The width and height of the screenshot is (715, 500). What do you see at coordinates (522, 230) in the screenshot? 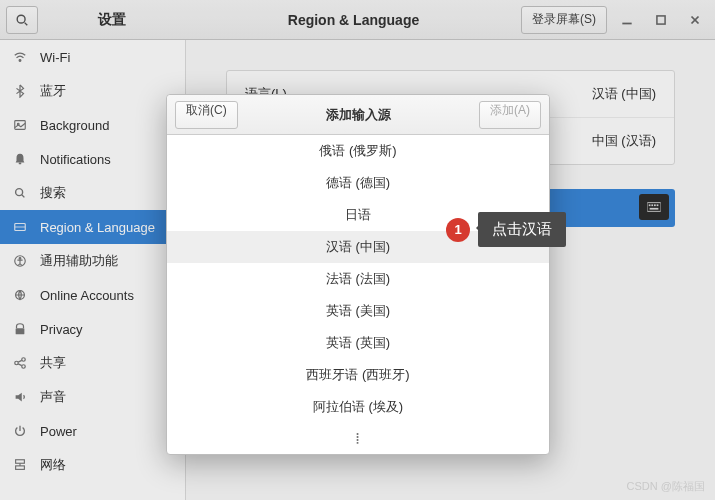
I see `annotation-tip: 点击汉语` at bounding box center [522, 230].